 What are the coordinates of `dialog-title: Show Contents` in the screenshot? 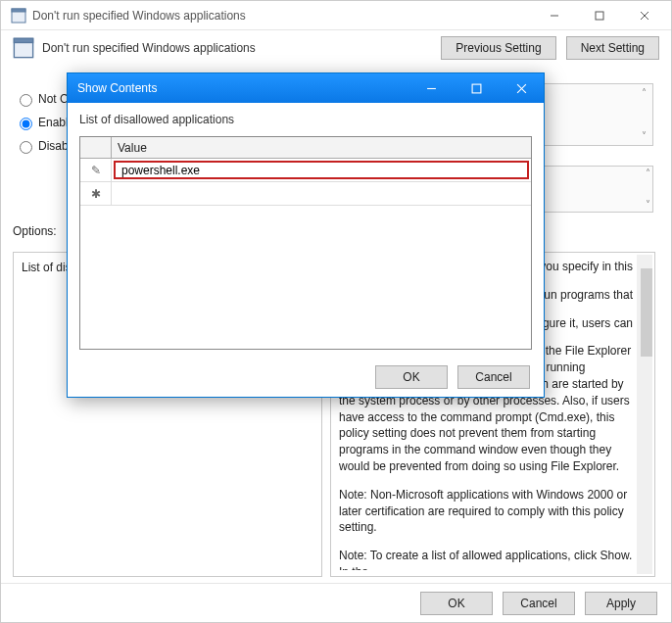 It's located at (243, 88).